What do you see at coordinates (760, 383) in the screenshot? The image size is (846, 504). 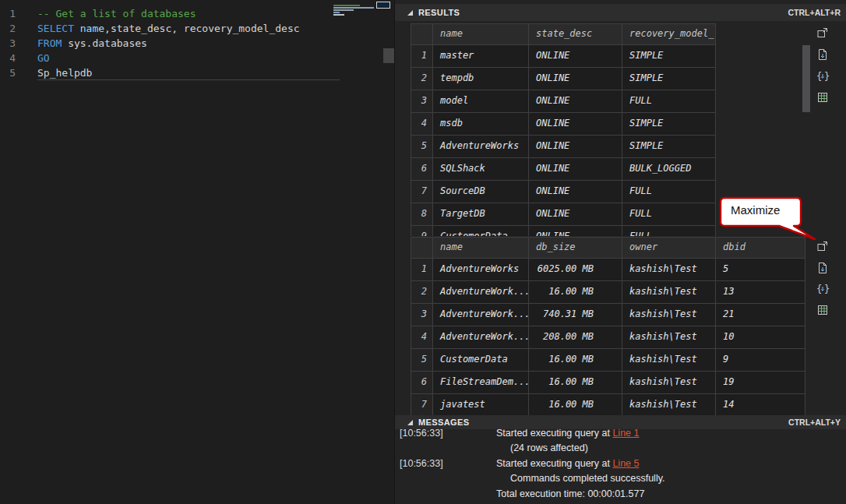 I see `cell-dbid: 19` at bounding box center [760, 383].